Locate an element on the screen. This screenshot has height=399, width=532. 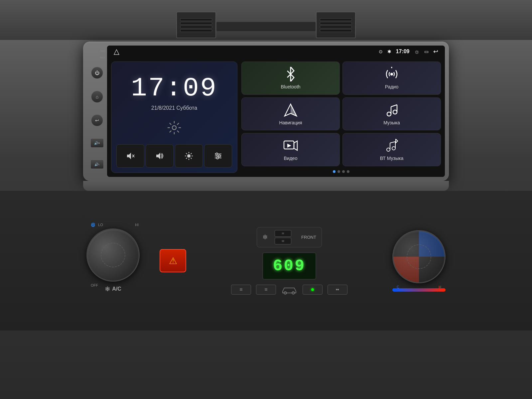
h-label: H is located at coordinates (283, 233).